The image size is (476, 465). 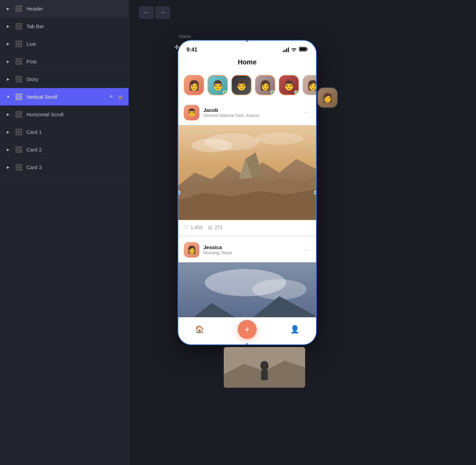 I want to click on sidebar-item-label: Tab Bar, so click(x=75, y=26).